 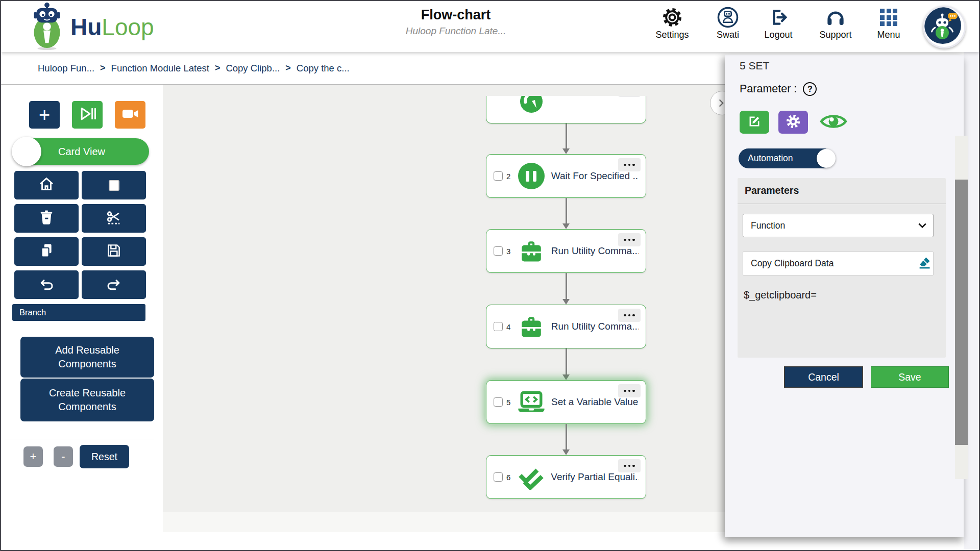 I want to click on flow-node-2: 2 Wait For Specified ..., so click(x=566, y=176).